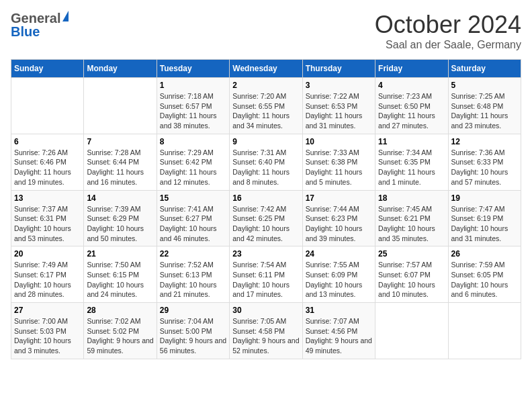 This screenshot has width=532, height=411. I want to click on day-number: 12, so click(485, 142).